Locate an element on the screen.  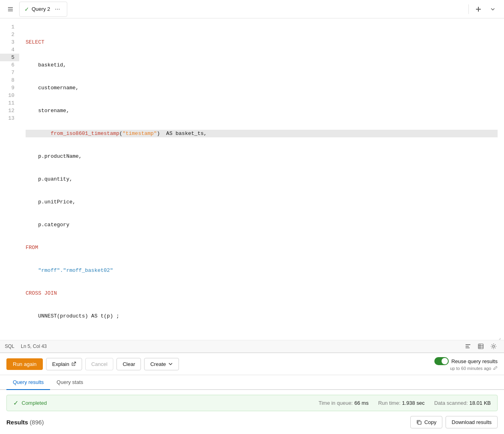
format-list-button is located at coordinates (468, 346).